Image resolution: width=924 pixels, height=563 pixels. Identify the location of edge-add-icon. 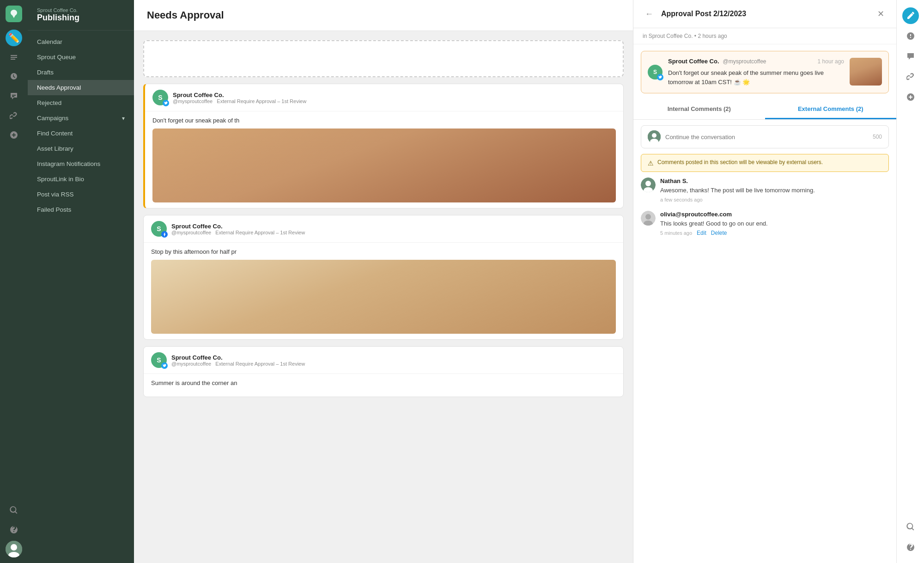
(911, 97).